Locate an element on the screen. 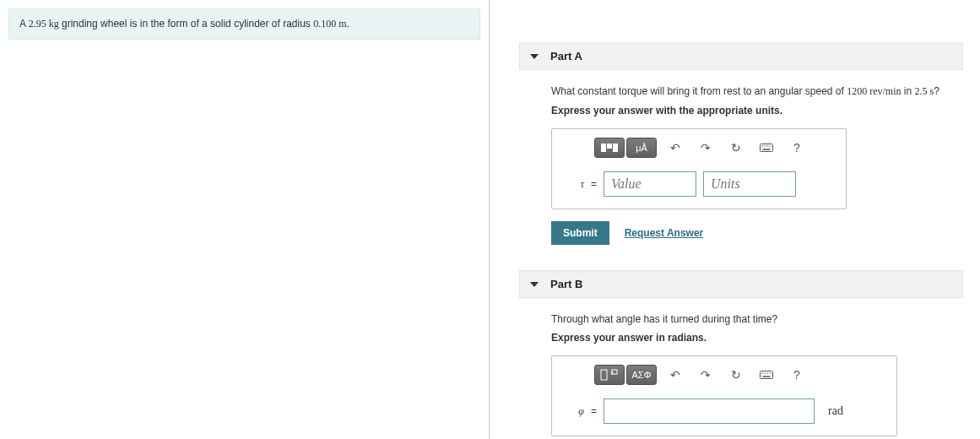 The image size is (980, 439). part-b-body: Through what angle has it turned during … is located at coordinates (741, 377).